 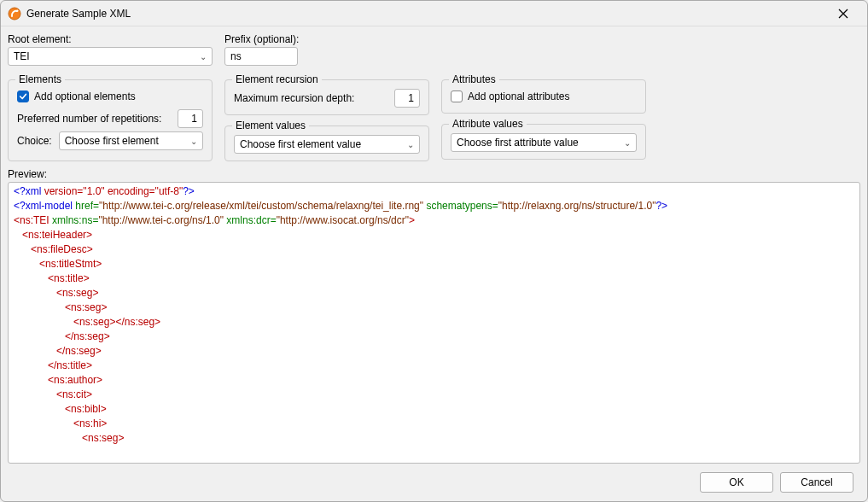 What do you see at coordinates (131, 141) in the screenshot?
I see `choice-select: Choose first element ⌄` at bounding box center [131, 141].